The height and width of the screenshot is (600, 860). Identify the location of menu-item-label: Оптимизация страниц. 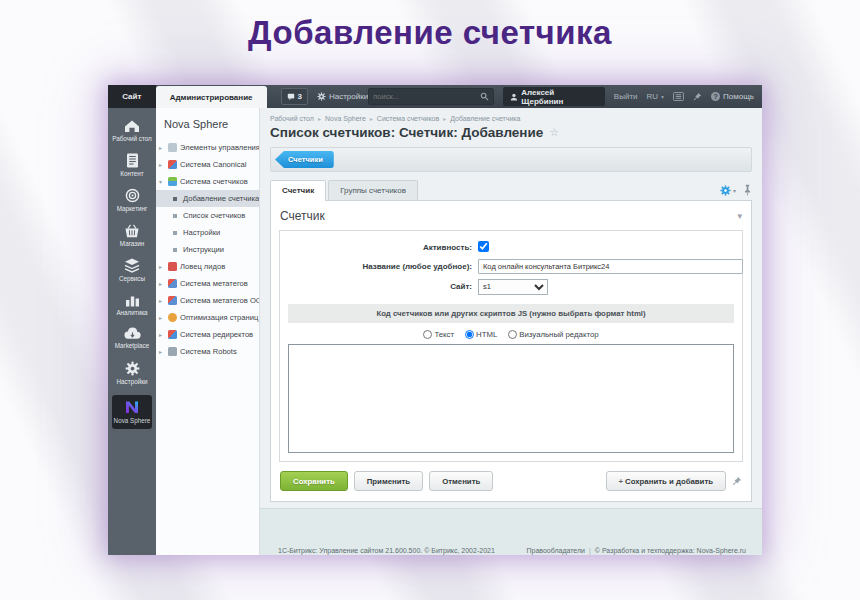
(219, 318).